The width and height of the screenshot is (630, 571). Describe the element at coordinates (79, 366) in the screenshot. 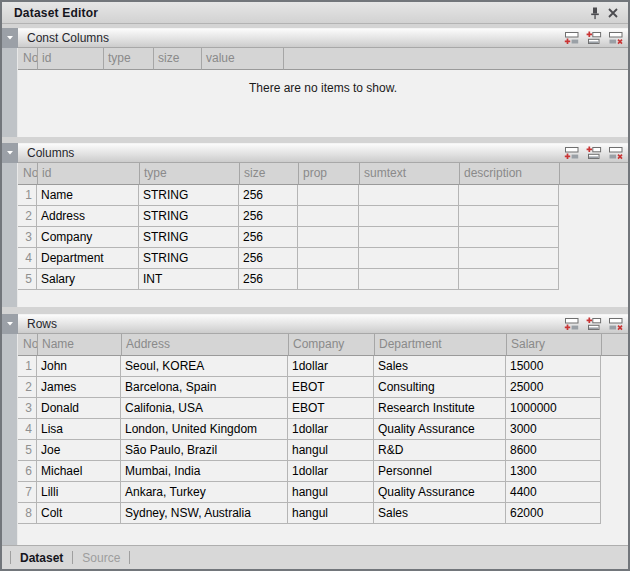

I see `cell: John` at that location.